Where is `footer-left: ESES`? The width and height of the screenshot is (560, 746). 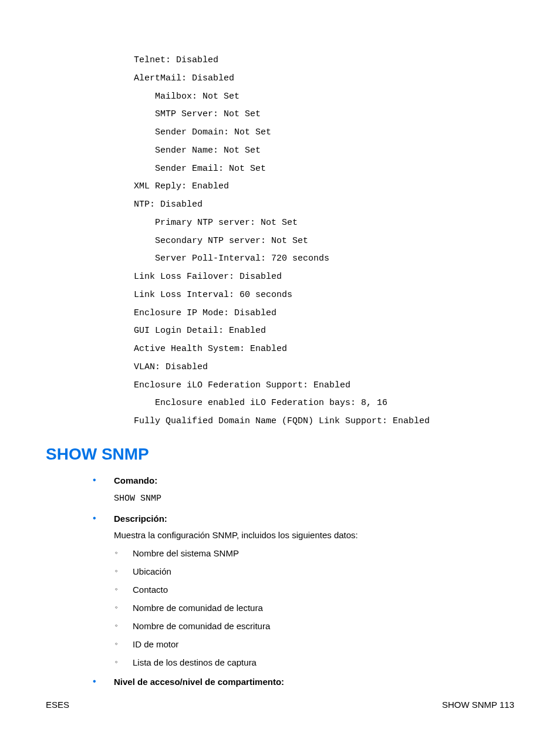 footer-left: ESES is located at coordinates (58, 704).